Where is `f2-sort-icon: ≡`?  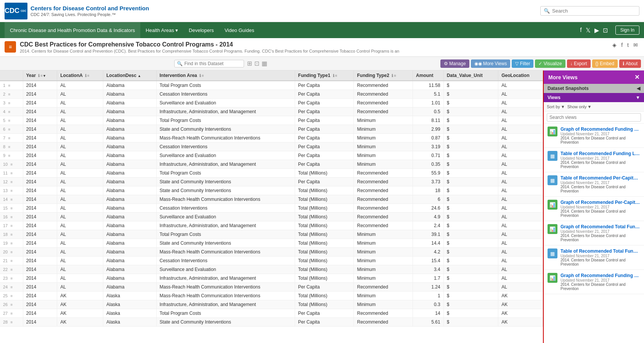 f2-sort-icon: ≡ is located at coordinates (395, 75).